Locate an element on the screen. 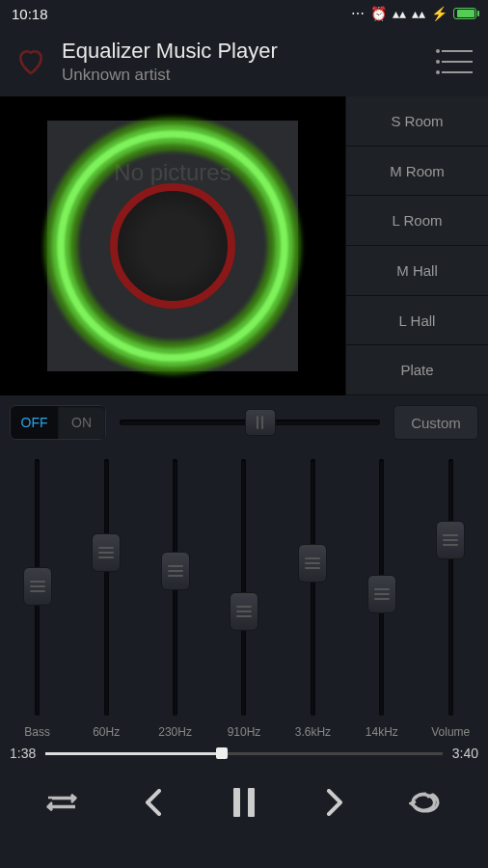  pause-icon is located at coordinates (244, 802).